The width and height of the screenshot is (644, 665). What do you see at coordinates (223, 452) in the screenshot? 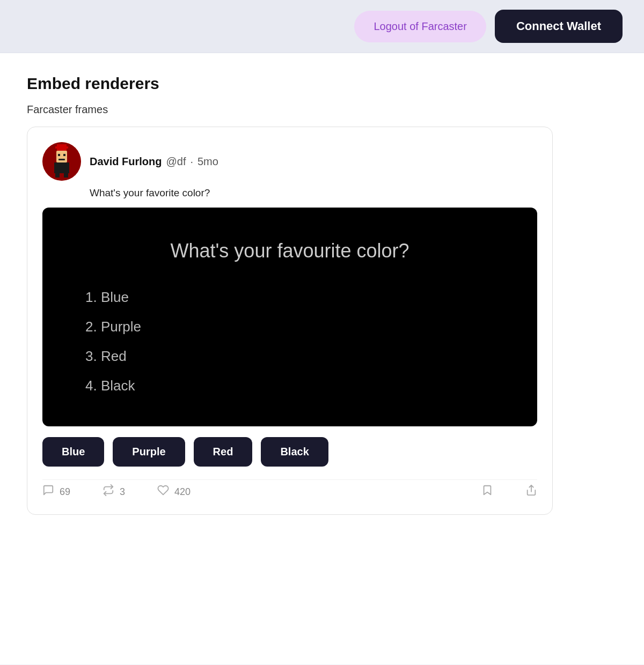
I see `red-button: Red` at bounding box center [223, 452].